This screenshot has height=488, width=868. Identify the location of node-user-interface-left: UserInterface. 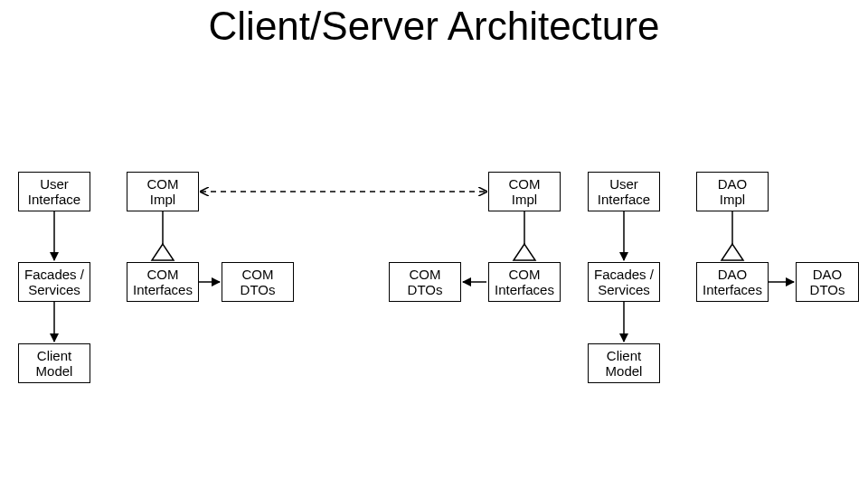
(54, 192).